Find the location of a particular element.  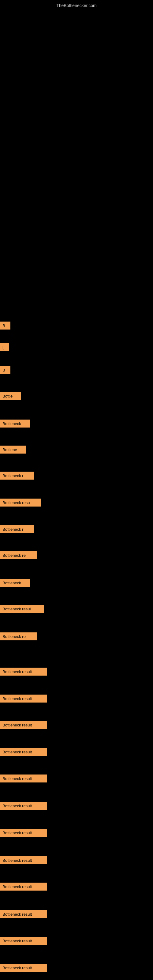

result-item-9: Bottleneck r is located at coordinates (17, 530).